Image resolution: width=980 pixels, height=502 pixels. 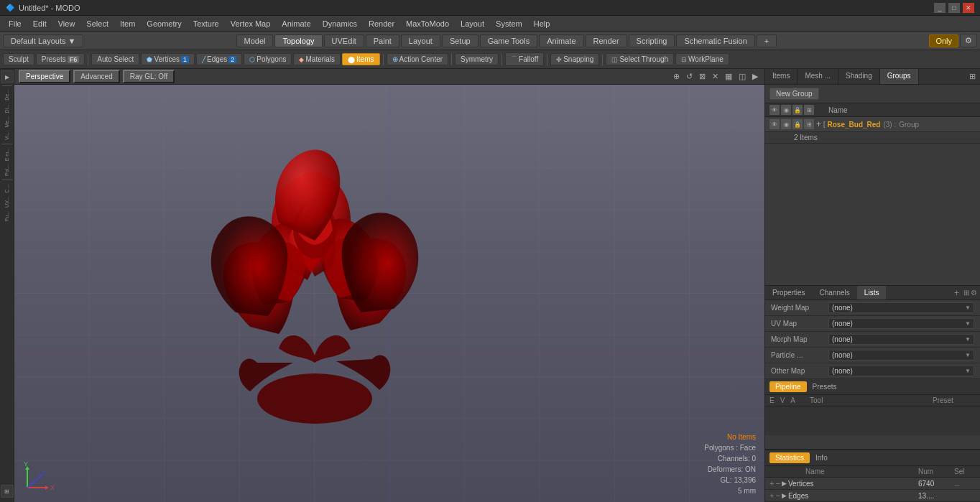 What do you see at coordinates (940, 8) in the screenshot?
I see `minimize-button: _` at bounding box center [940, 8].